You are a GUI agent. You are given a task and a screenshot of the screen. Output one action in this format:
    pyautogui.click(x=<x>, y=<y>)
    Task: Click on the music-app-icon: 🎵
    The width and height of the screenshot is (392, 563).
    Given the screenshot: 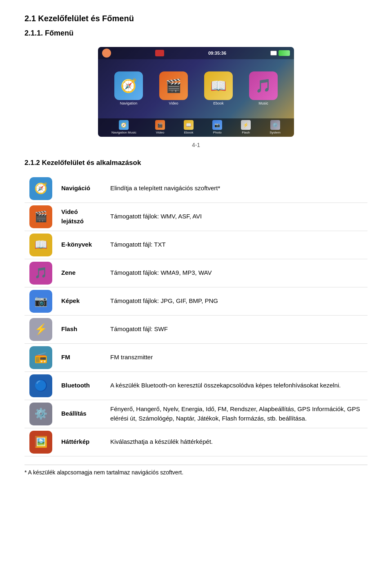 What is the action you would take?
    pyautogui.click(x=41, y=273)
    